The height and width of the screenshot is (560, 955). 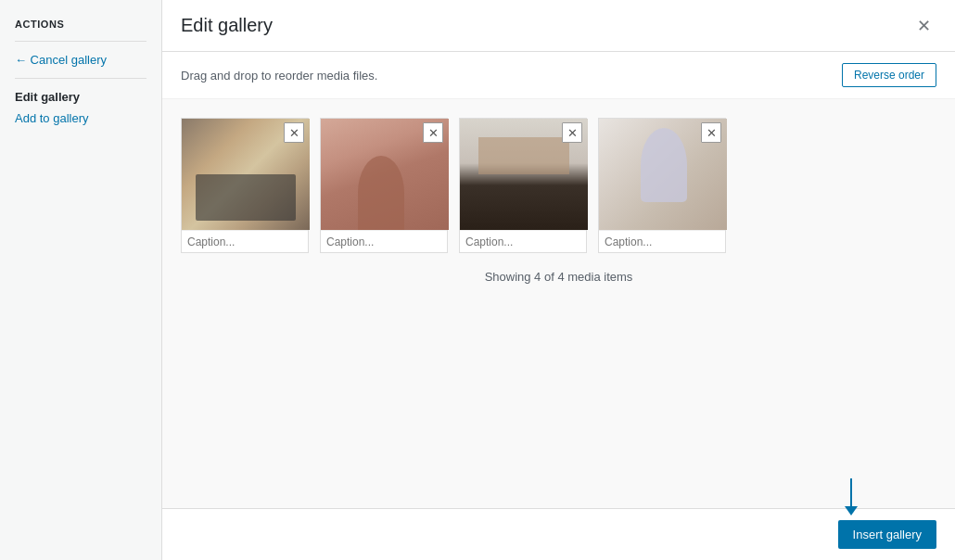 What do you see at coordinates (851, 492) in the screenshot?
I see `arrow-shaft` at bounding box center [851, 492].